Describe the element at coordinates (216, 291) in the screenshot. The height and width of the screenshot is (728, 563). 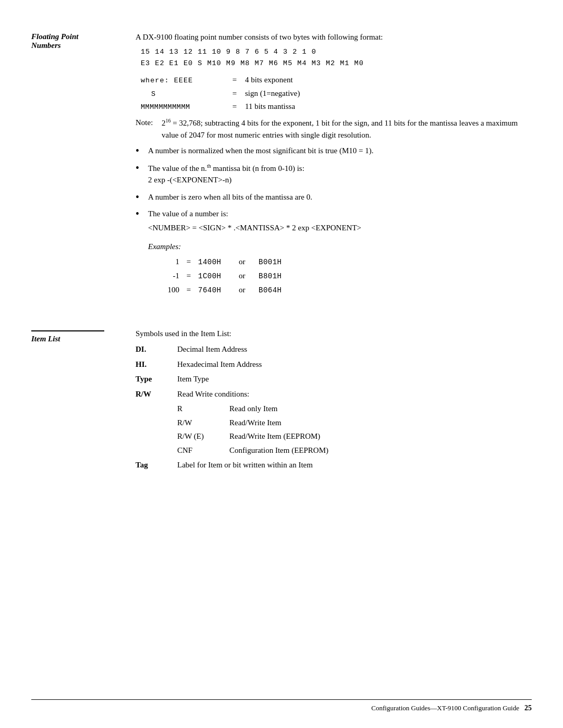
I see `ex-hex-3: 7640H` at that location.